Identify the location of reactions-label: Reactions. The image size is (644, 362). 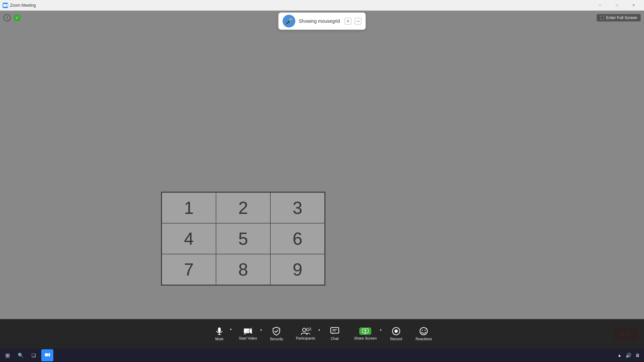
(424, 339).